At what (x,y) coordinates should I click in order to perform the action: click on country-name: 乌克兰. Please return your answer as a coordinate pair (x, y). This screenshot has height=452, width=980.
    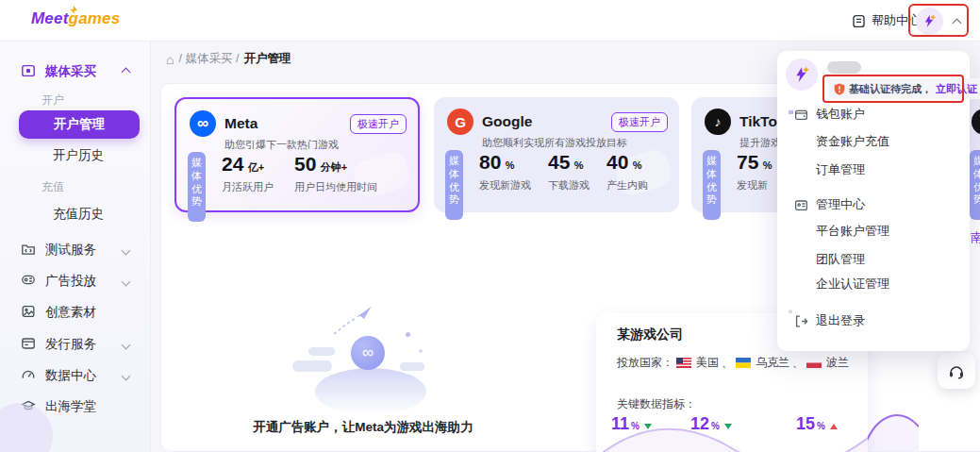
    Looking at the image, I should click on (772, 362).